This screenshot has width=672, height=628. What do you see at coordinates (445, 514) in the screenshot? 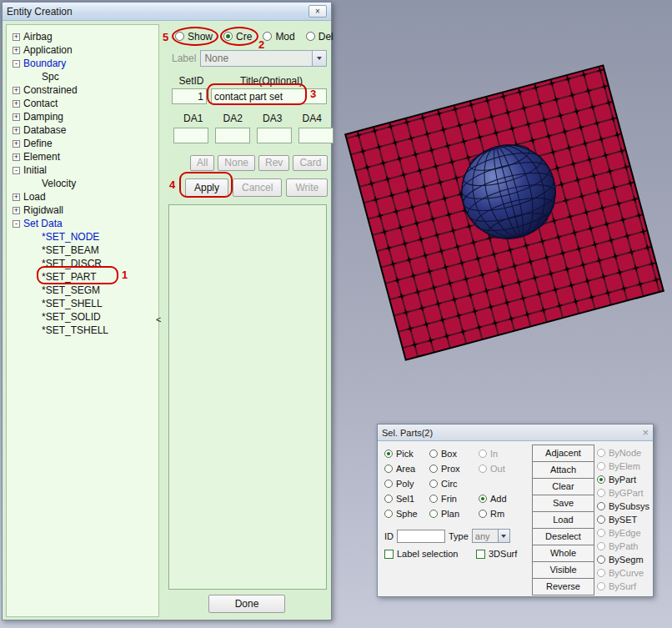
I see `radio-plan: Plan` at bounding box center [445, 514].